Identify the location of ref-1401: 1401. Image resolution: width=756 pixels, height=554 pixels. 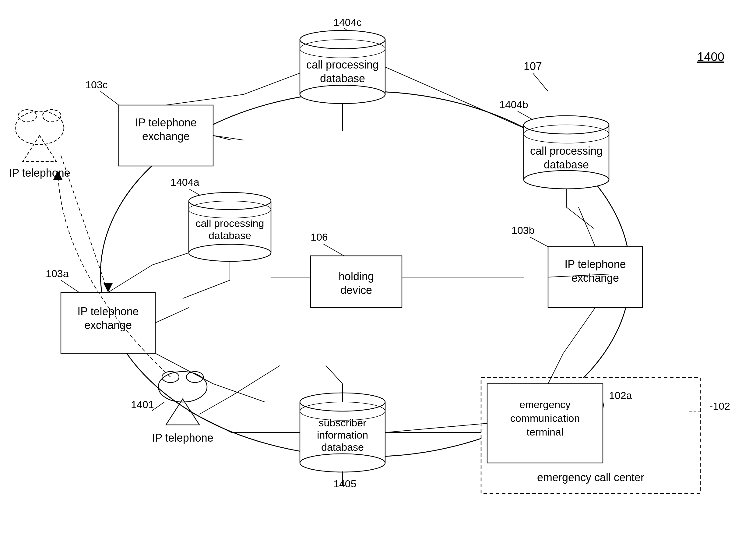
(143, 404).